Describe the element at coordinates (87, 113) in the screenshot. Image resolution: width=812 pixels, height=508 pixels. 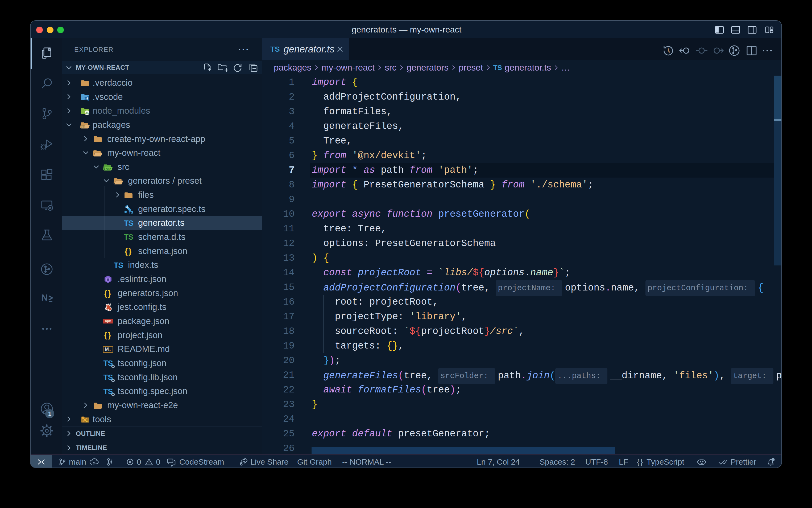
I see `svg-text: JS` at that location.